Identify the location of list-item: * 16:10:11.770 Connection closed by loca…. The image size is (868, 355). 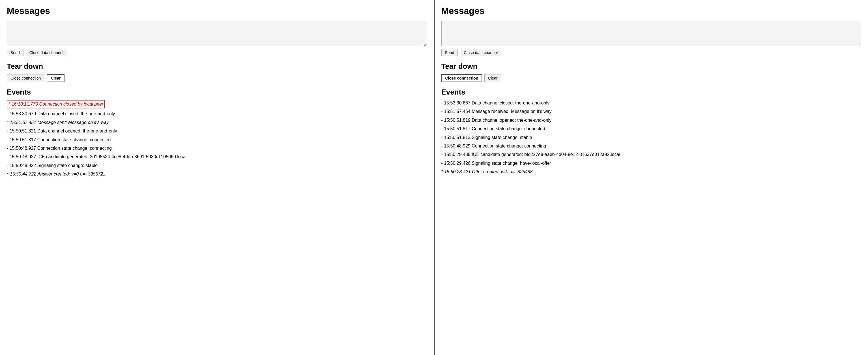
(56, 104).